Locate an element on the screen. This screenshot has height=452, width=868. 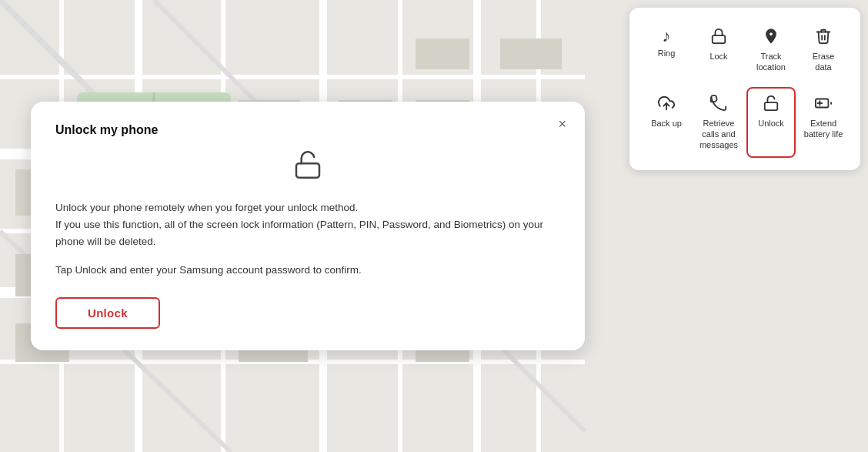
dialog-note: Tap Unlock and enter your Samsung accoun… is located at coordinates (308, 270).